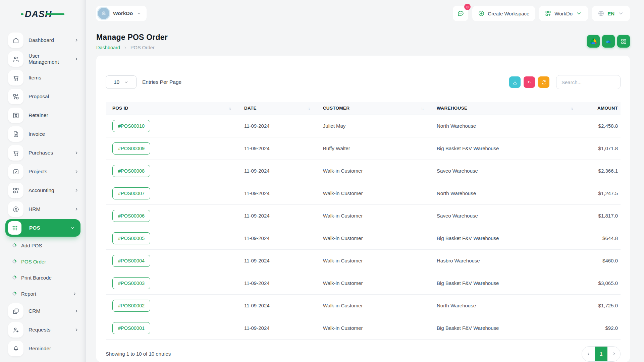  Describe the element at coordinates (373, 108) in the screenshot. I see `column-header-customer: CUSTOMER↑↓` at that location.